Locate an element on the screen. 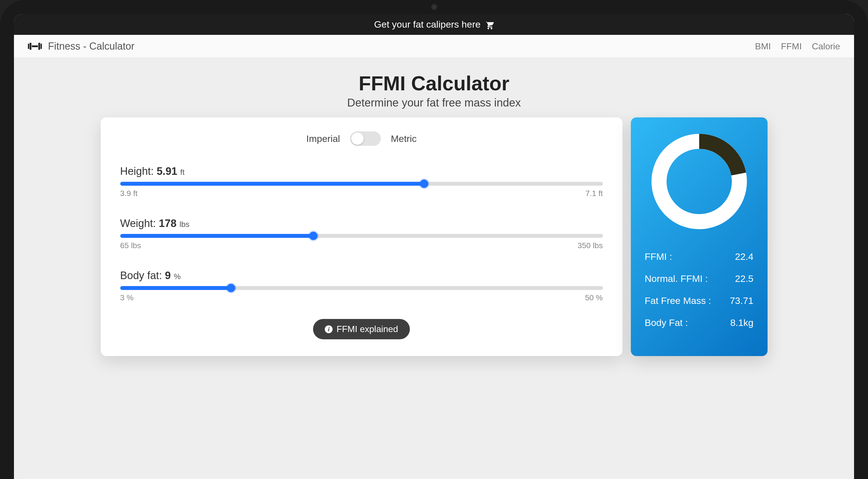 Image resolution: width=868 pixels, height=479 pixels. bodyfat-slider is located at coordinates (362, 288).